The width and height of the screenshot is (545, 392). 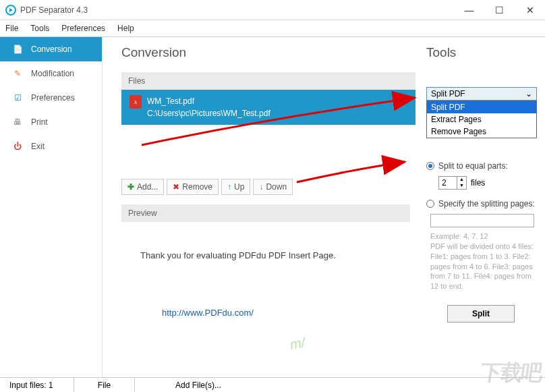 What do you see at coordinates (461, 186) in the screenshot?
I see `spinner-down-icon: ▼` at bounding box center [461, 186].